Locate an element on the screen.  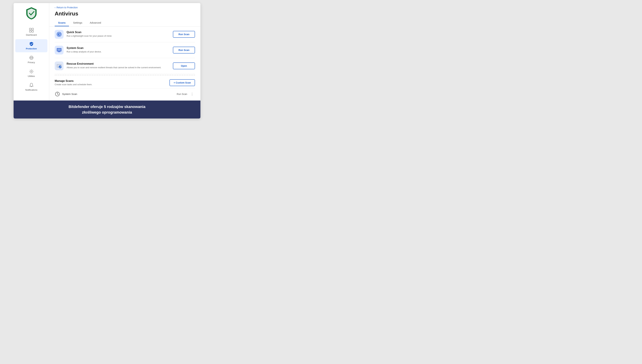
rescue-env-icon is located at coordinates (59, 66).